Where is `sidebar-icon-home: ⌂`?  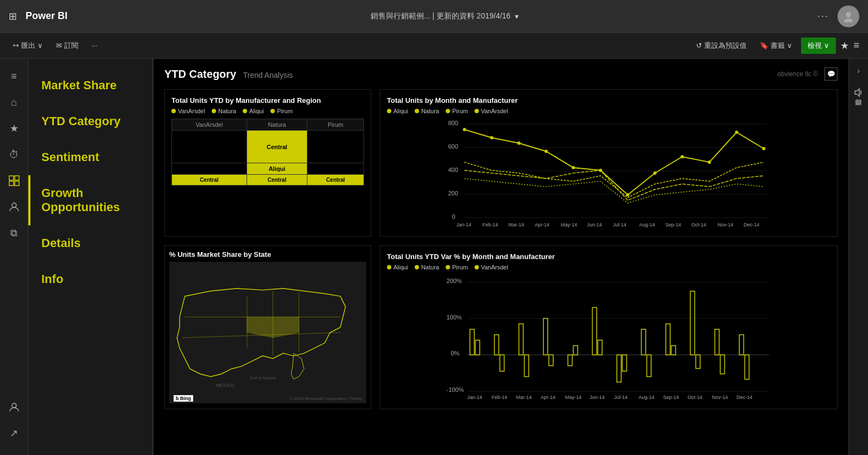 sidebar-icon-home: ⌂ is located at coordinates (14, 102).